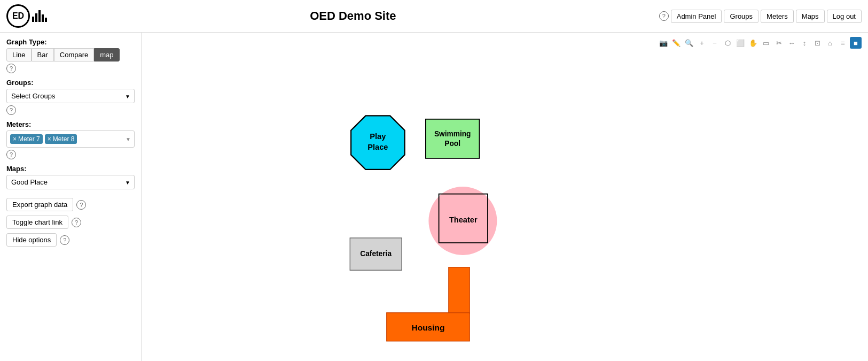  What do you see at coordinates (428, 327) in the screenshot?
I see `housing-label: Housing` at bounding box center [428, 327].